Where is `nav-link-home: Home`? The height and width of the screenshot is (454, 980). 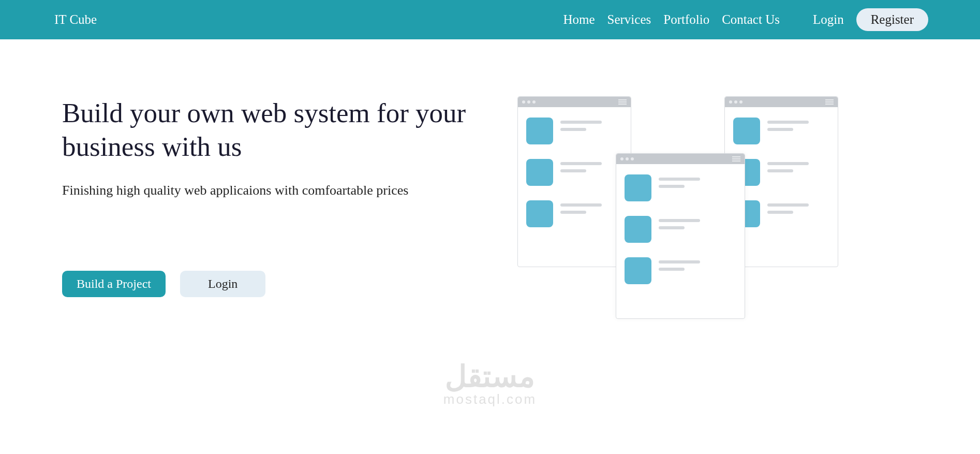
nav-link-home: Home is located at coordinates (578, 20).